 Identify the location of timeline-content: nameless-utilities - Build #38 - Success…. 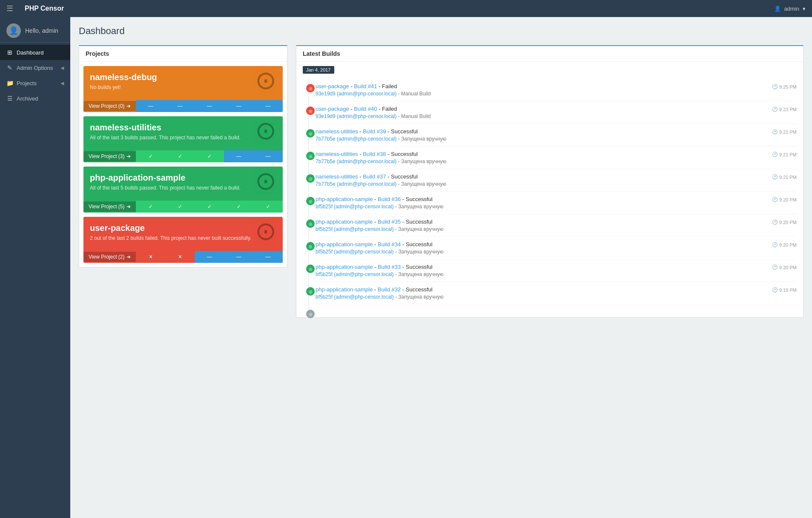
(556, 158).